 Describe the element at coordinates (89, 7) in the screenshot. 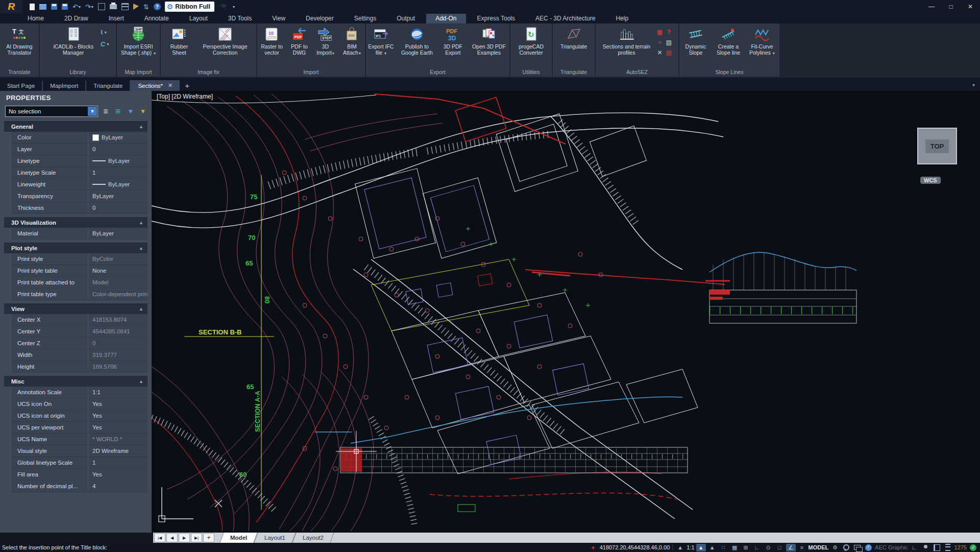

I see `redo-icon: ↷▾` at that location.